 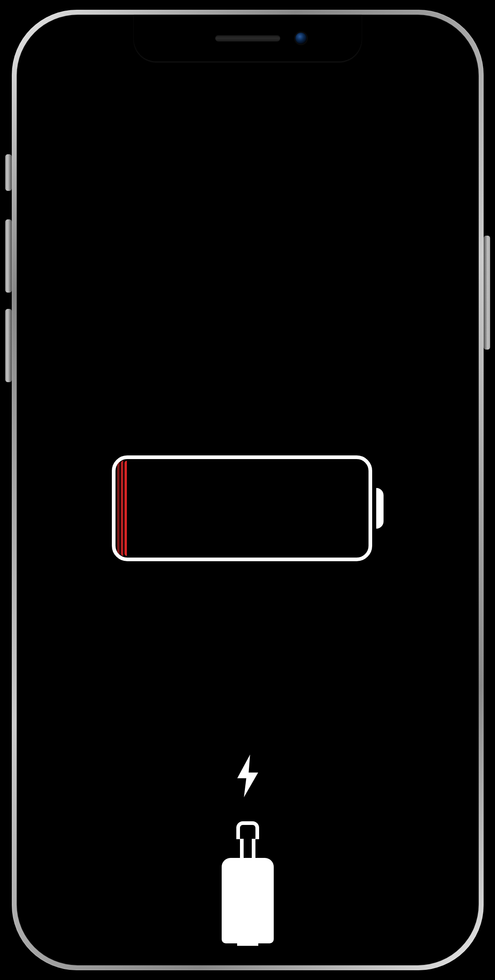 I want to click on display-notch, so click(x=248, y=38).